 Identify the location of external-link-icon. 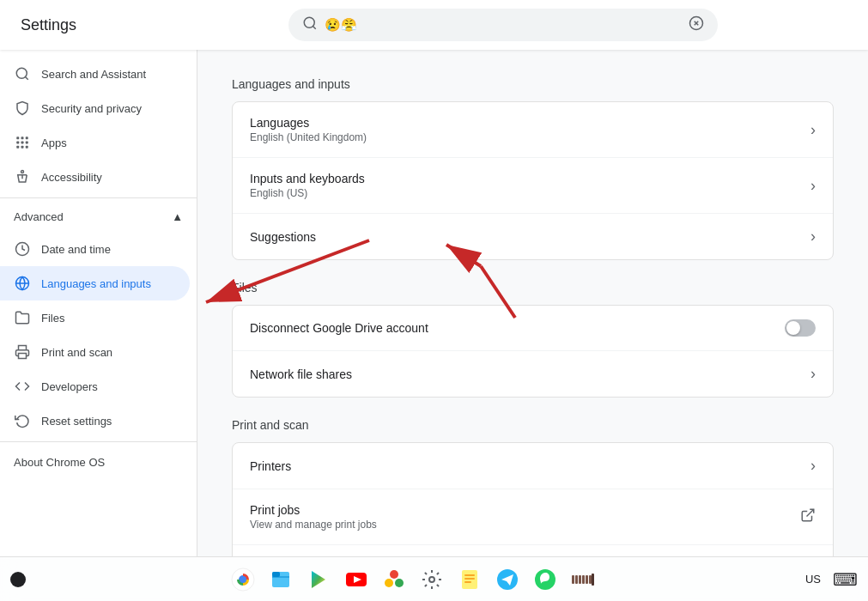
(808, 517).